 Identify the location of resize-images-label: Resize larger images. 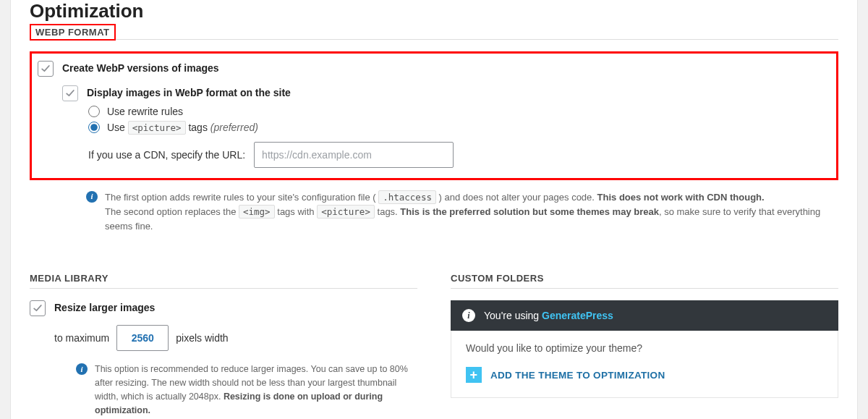
(104, 307).